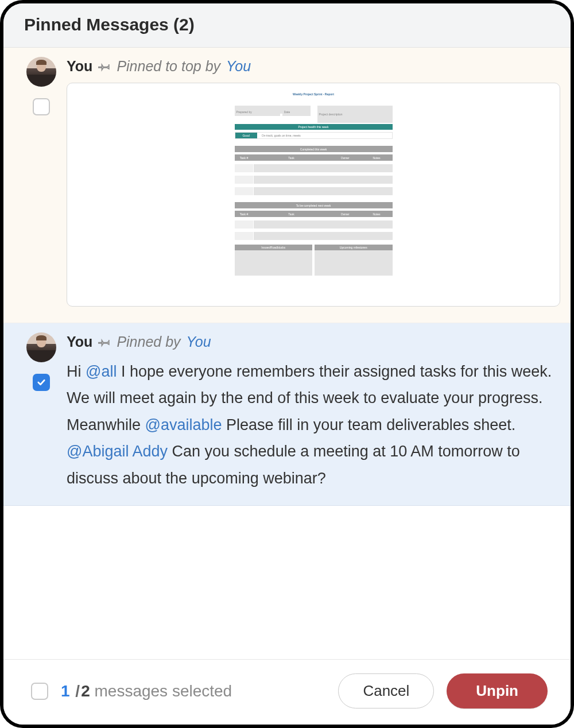  I want to click on issues-body, so click(274, 263).